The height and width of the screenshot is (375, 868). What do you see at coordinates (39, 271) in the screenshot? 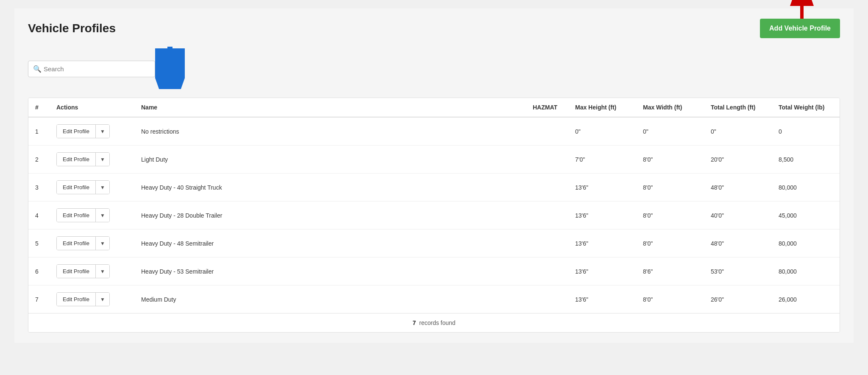
I see `cell-num: 6` at bounding box center [39, 271].